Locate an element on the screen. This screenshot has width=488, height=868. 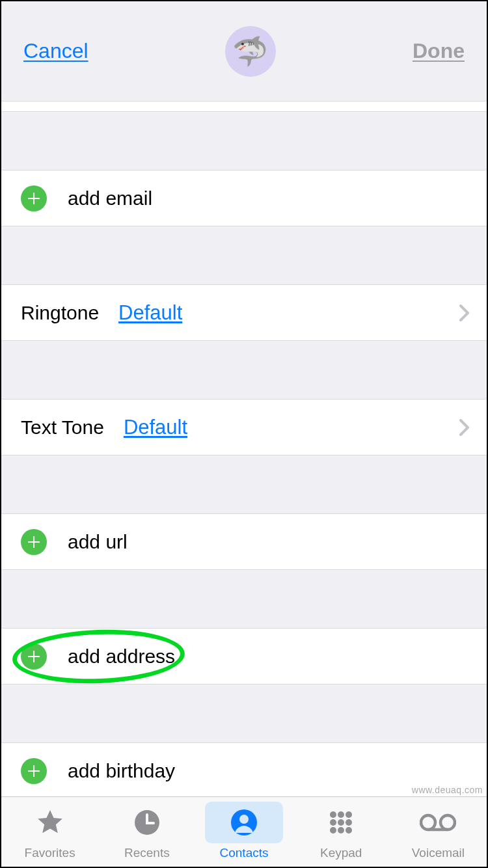
add-email-label: add email is located at coordinates (110, 198).